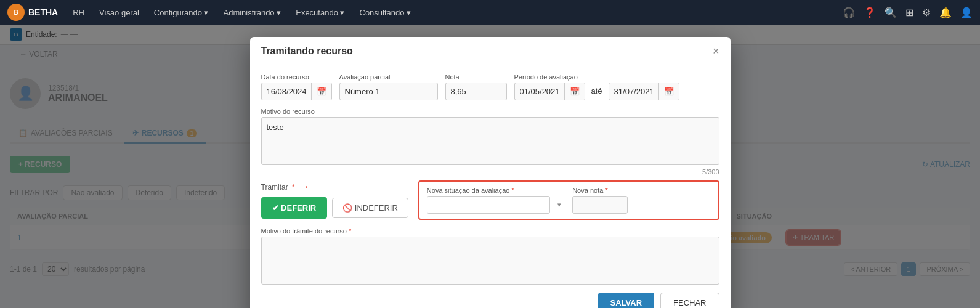  What do you see at coordinates (43, 12) in the screenshot?
I see `brand-name: BETHA` at bounding box center [43, 12].